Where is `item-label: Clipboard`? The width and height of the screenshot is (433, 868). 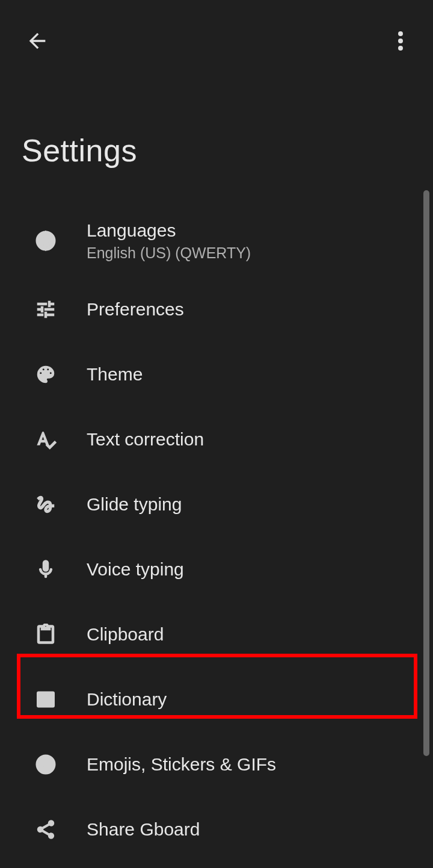
item-label: Clipboard is located at coordinates (125, 634).